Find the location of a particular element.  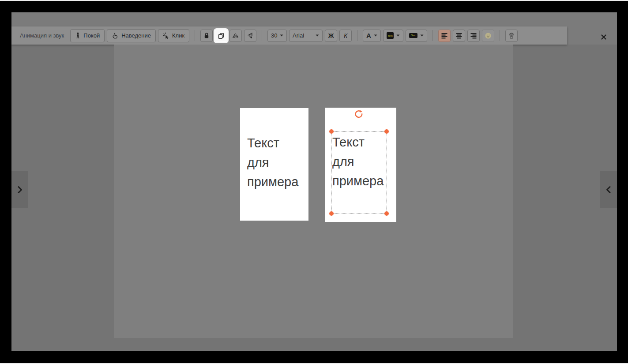

align-right-icon is located at coordinates (474, 36).